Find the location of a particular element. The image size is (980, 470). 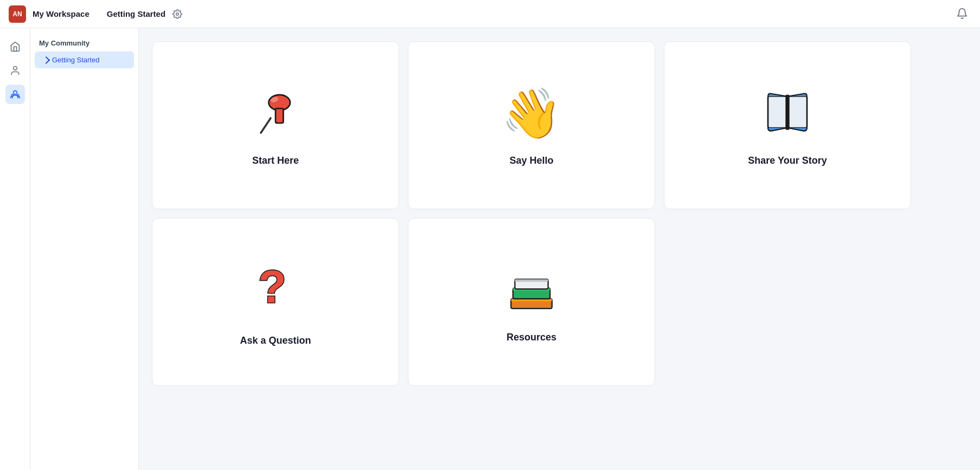

card-ask-a-question: ? Ask a Question is located at coordinates (276, 302).